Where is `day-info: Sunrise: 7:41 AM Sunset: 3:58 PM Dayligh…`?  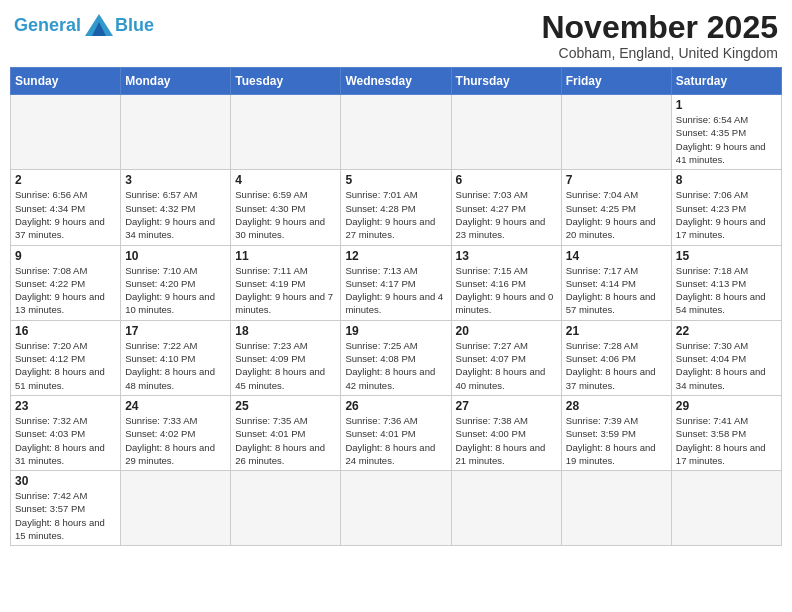 day-info: Sunrise: 7:41 AM Sunset: 3:58 PM Dayligh… is located at coordinates (726, 440).